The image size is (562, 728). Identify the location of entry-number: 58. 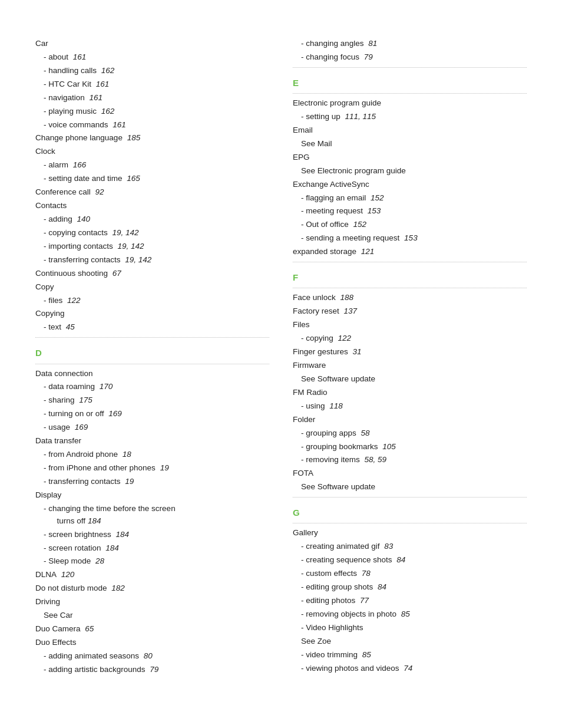
(364, 433).